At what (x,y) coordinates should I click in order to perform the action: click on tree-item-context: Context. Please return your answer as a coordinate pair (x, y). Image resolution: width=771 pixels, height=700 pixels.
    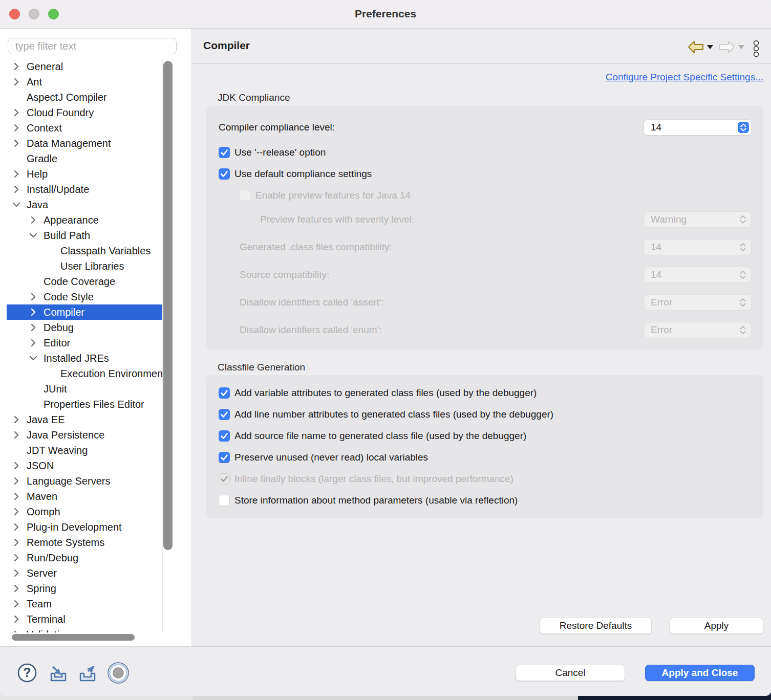
    Looking at the image, I should click on (95, 128).